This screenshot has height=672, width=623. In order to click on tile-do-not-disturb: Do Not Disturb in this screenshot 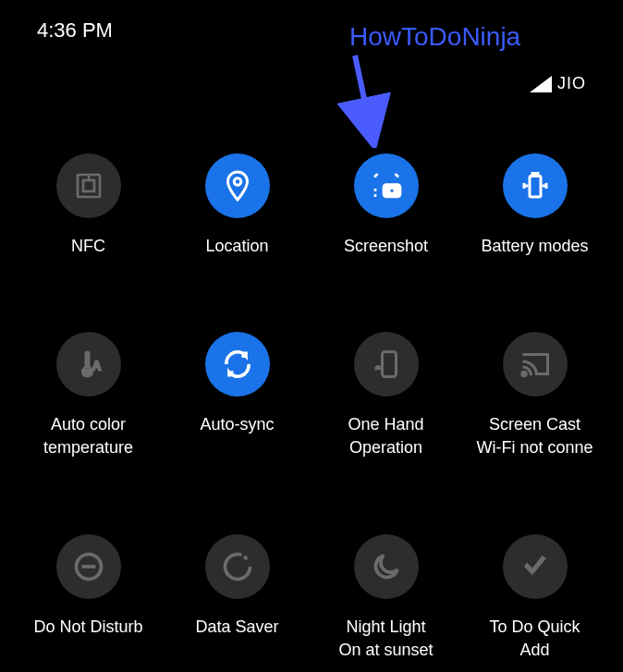, I will do `click(89, 598)`.